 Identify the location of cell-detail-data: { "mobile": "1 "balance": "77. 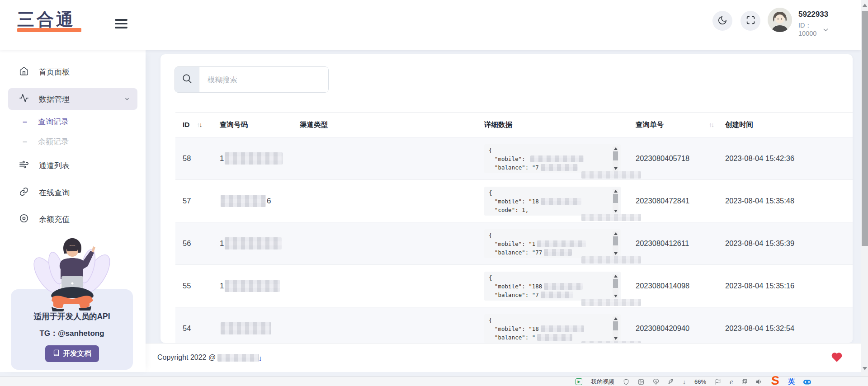
(560, 244).